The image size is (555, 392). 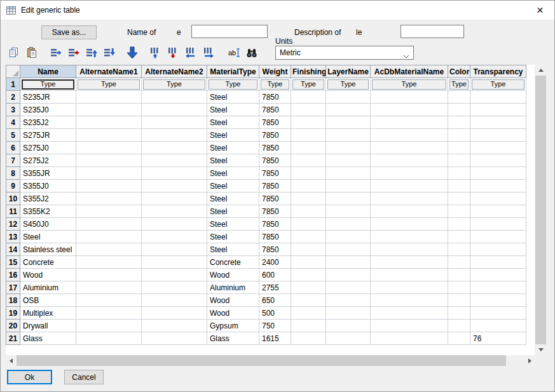 I want to click on horizontal-scrollbar, so click(x=271, y=361).